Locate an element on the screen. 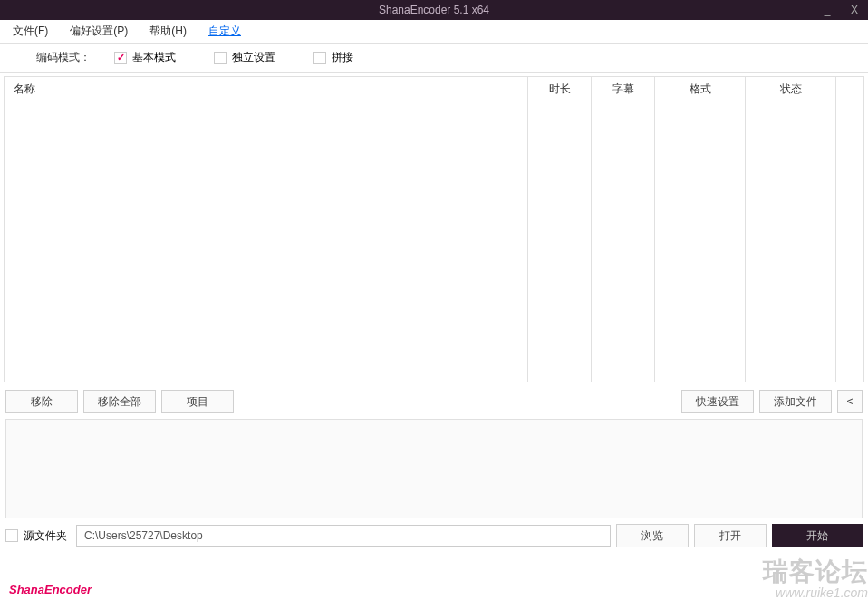 This screenshot has height=600, width=868. source-folder-option: 源文件夹 is located at coordinates (36, 537).